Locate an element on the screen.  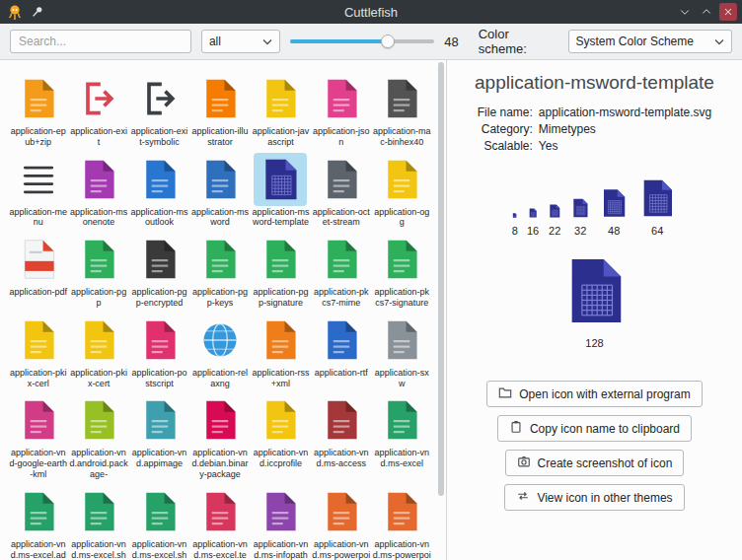
size-preview-8: 8 is located at coordinates (515, 221).